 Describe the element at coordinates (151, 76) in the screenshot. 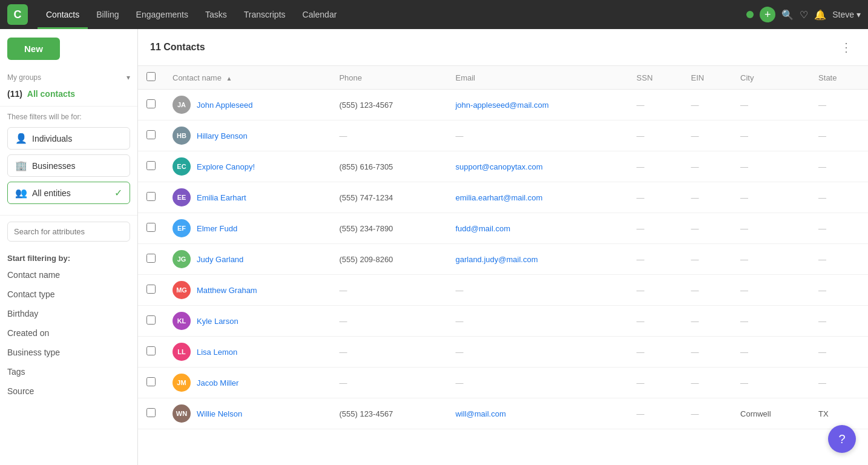

I see `select-all-checkbox` at that location.